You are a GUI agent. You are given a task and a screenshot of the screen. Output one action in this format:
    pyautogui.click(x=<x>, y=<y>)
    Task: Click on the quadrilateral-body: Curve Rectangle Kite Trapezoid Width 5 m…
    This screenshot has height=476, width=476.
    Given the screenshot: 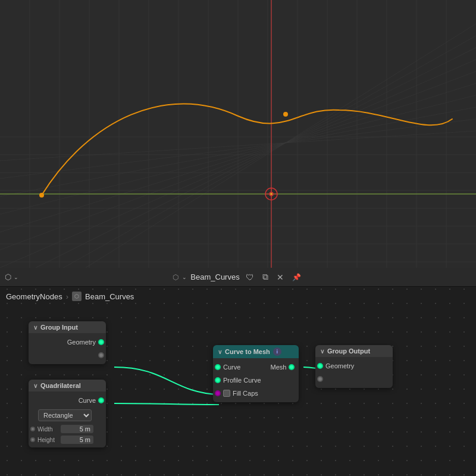 What is the action you would take?
    pyautogui.click(x=67, y=419)
    